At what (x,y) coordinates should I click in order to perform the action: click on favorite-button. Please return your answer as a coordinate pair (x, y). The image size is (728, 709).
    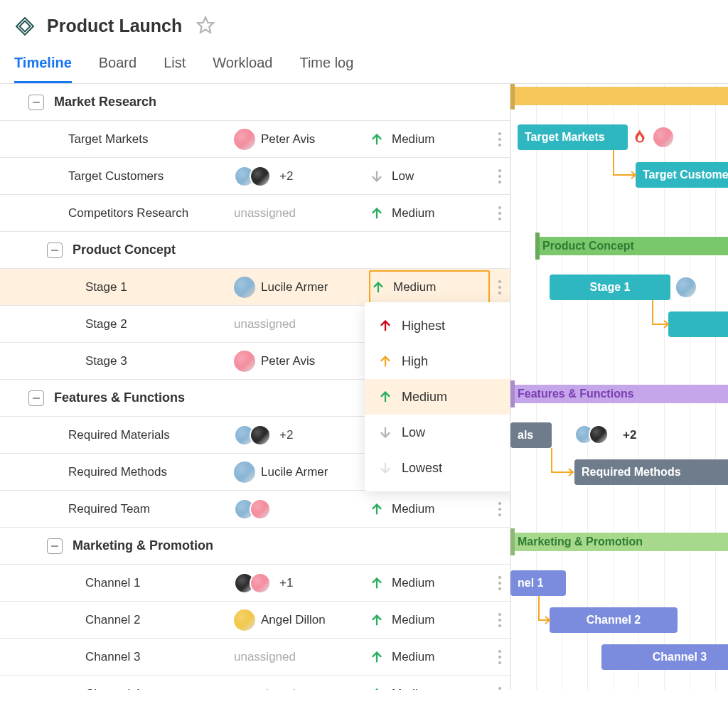
    Looking at the image, I should click on (205, 26).